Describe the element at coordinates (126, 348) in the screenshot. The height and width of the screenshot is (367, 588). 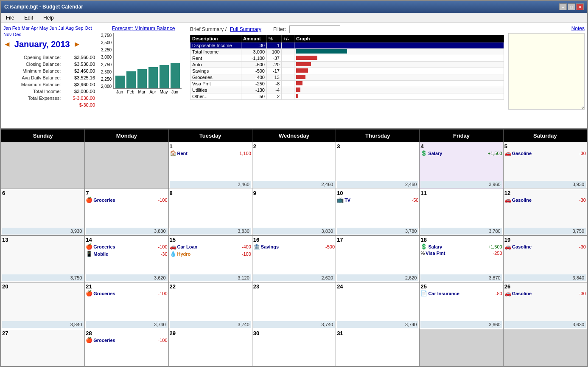
I see `calendar-day-cell: 28 🍎 Groceries -100 3,530` at that location.